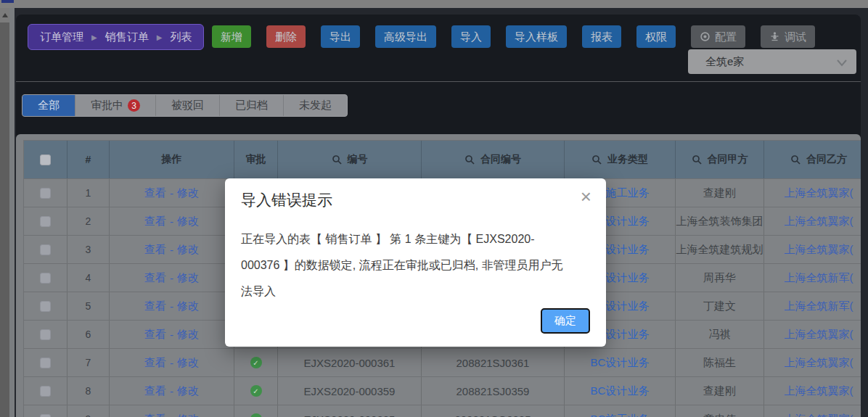  What do you see at coordinates (89, 160) in the screenshot?
I see `header-index: #` at bounding box center [89, 160].